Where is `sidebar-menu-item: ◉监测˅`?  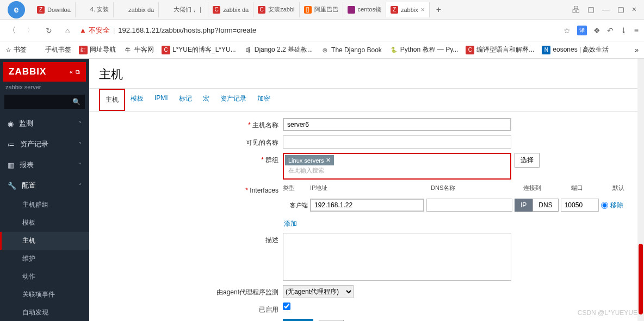
sidebar-menu-item: ◉监测˅ is located at coordinates (45, 124).